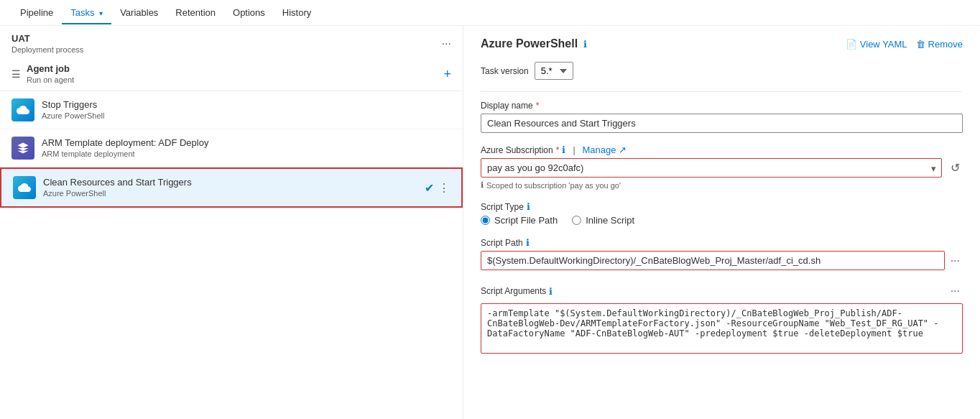 Image resolution: width=980 pixels, height=419 pixels. I want to click on environment-title: UAT, so click(47, 39).